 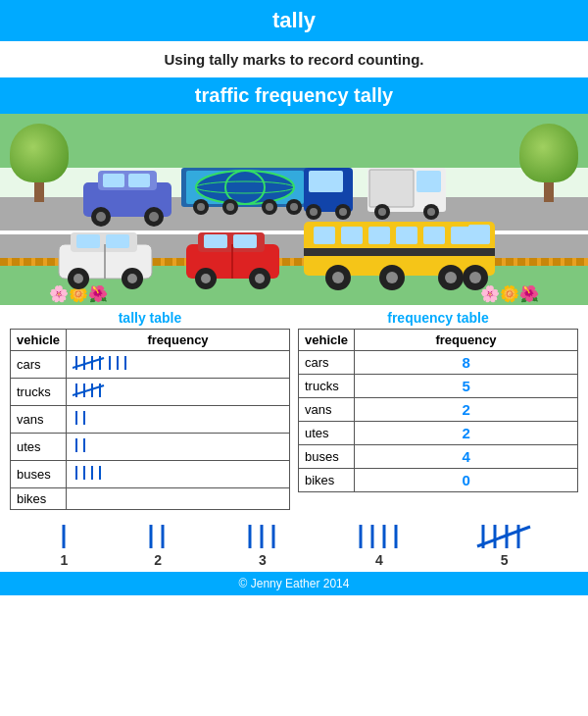 I want to click on freq-value-buses: 4, so click(x=466, y=457).